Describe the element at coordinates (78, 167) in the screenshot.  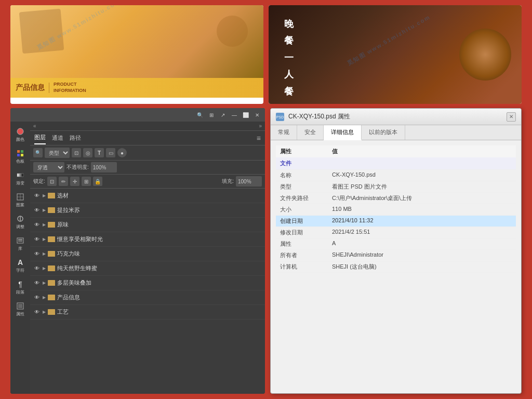
I see `opacity-label: 不透明度:` at that location.